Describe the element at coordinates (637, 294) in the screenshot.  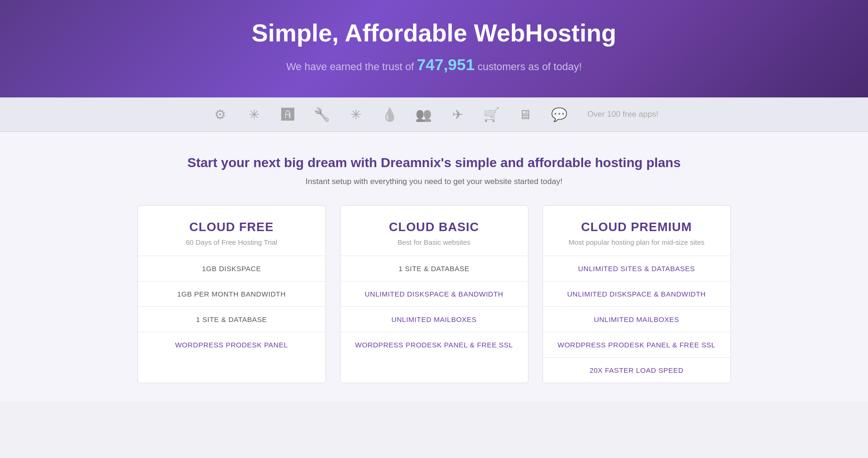
I see `plan-feature-2-1: UNLIMITED DISKSPACE & BANDWIDTH` at that location.